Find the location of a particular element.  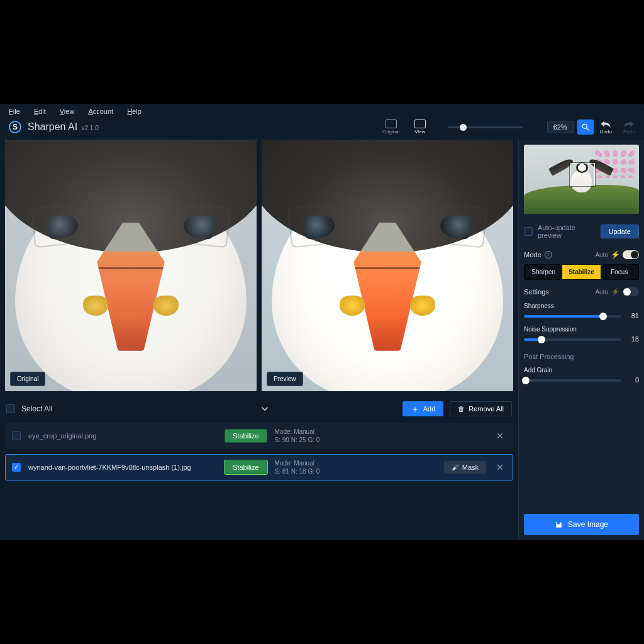

auto-update-label: Auto-update preview is located at coordinates (567, 231).